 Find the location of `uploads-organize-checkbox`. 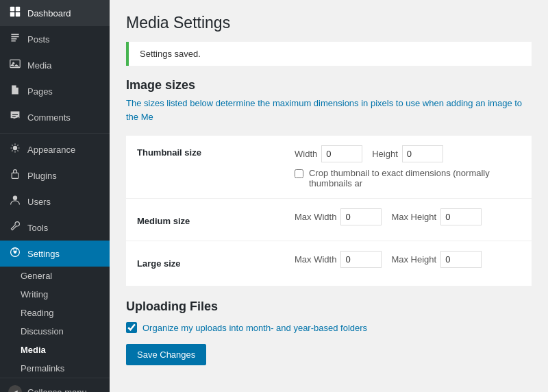

uploads-organize-checkbox is located at coordinates (132, 328).